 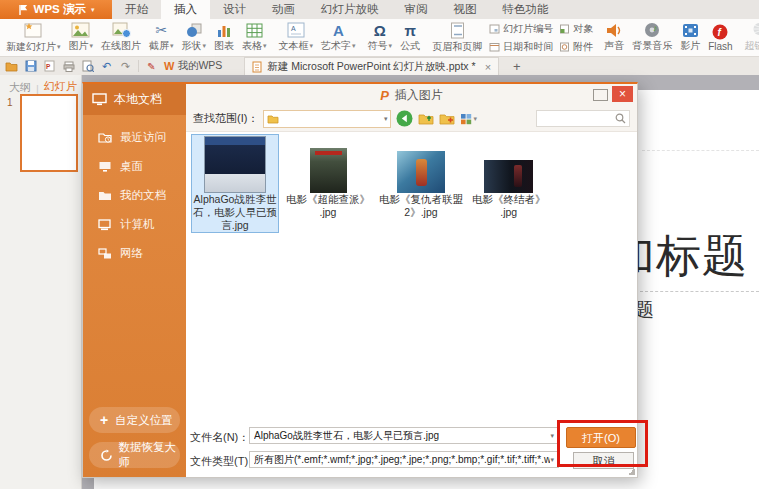 What do you see at coordinates (517, 66) in the screenshot?
I see `new-tab-button: +` at bounding box center [517, 66].